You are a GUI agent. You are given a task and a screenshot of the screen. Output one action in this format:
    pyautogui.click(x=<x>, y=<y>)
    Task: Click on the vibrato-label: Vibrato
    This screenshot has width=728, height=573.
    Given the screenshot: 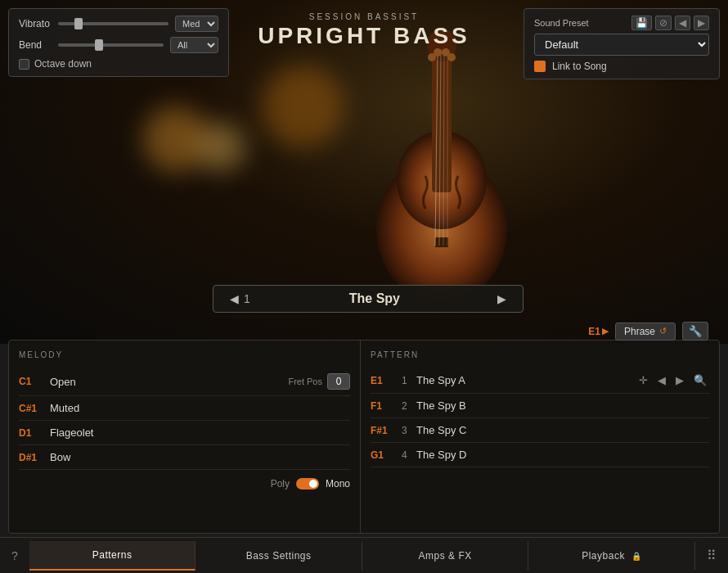 What is the action you would take?
    pyautogui.click(x=35, y=24)
    